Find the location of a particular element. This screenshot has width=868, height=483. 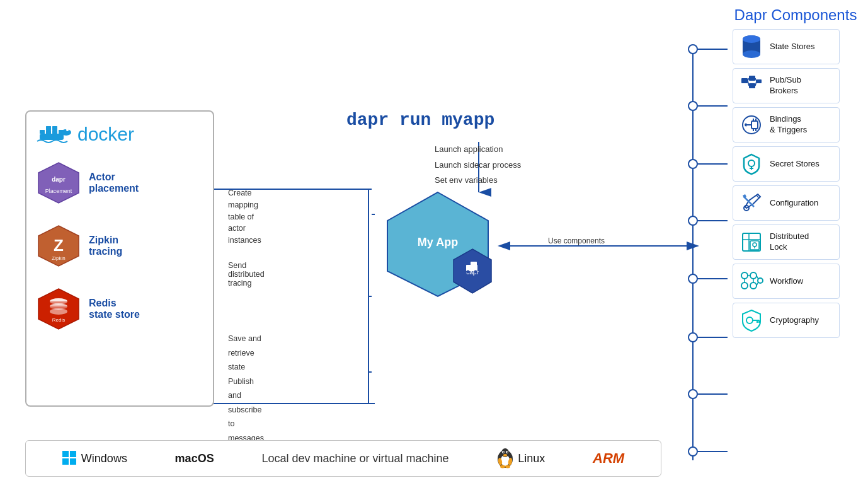

cryptography-card: Cryptography is located at coordinates (786, 320).